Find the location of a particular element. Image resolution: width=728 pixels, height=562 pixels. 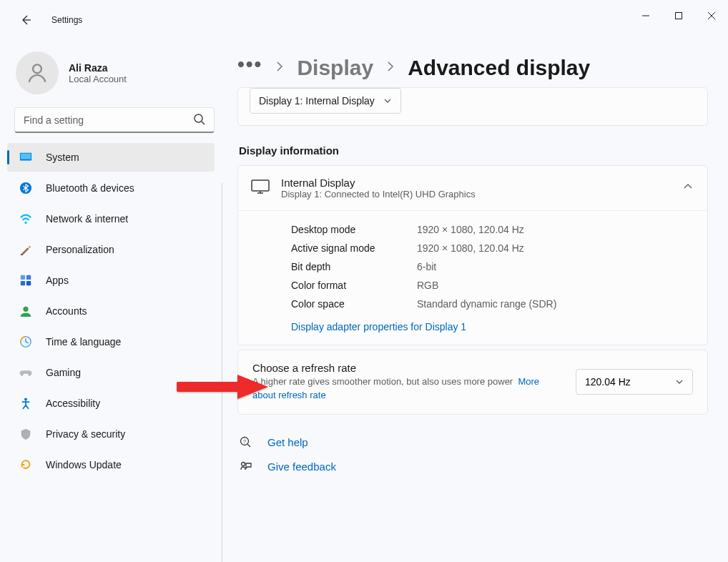

accounts-icon is located at coordinates (26, 311).